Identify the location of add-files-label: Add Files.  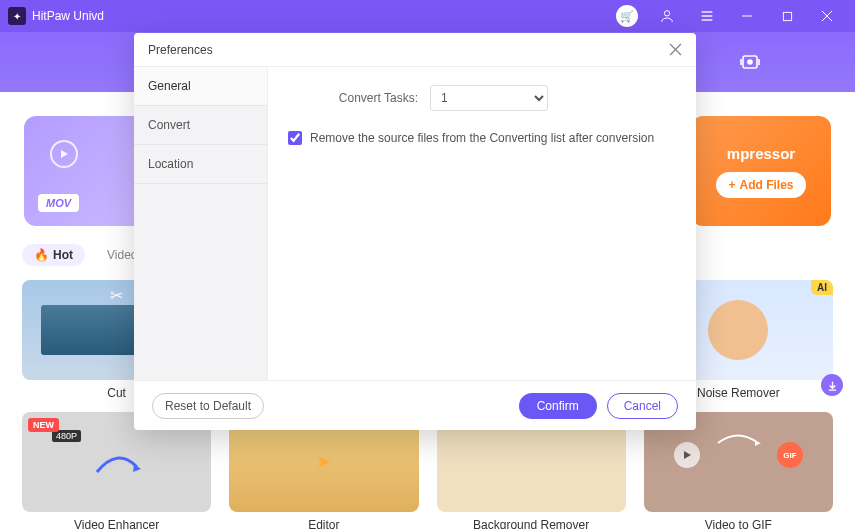
(767, 185).